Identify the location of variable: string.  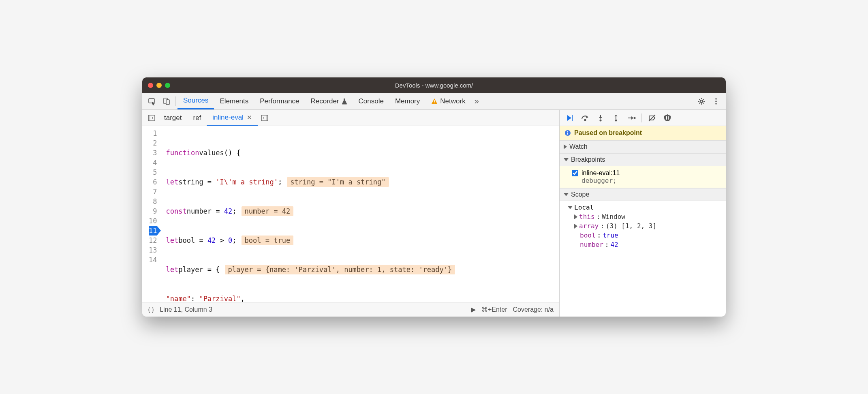
(190, 182).